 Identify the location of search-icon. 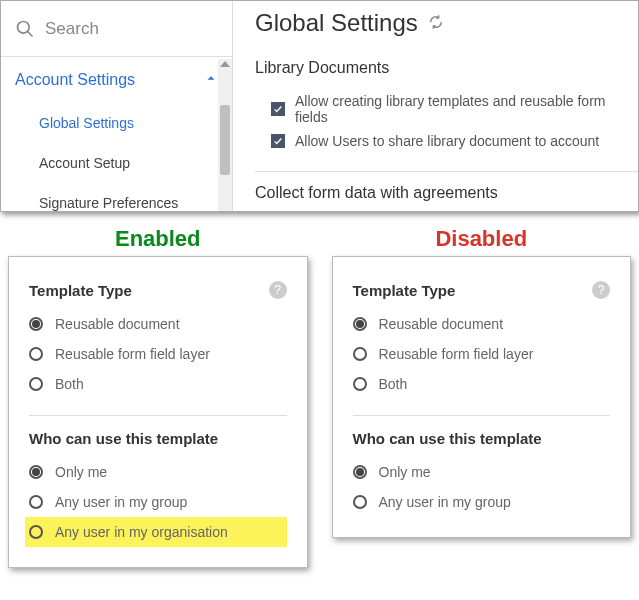
(25, 29).